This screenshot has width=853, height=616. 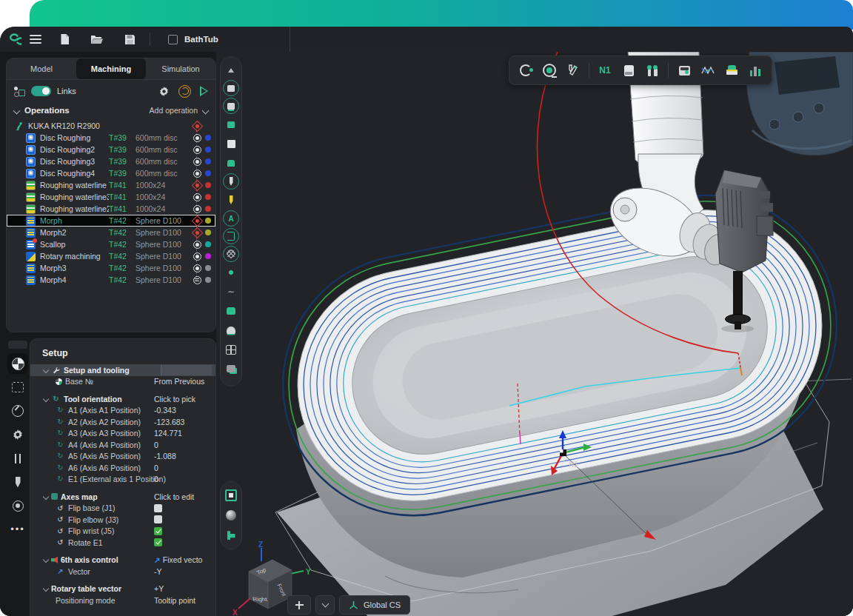 What do you see at coordinates (168, 433) in the screenshot?
I see `setup-value: 124.771` at bounding box center [168, 433].